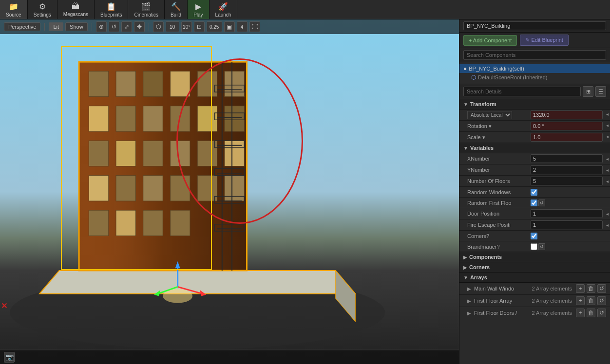 The height and width of the screenshot is (364, 610). Describe the element at coordinates (591, 313) in the screenshot. I see `first-floor-doors-delete-btn: 🗑` at that location.